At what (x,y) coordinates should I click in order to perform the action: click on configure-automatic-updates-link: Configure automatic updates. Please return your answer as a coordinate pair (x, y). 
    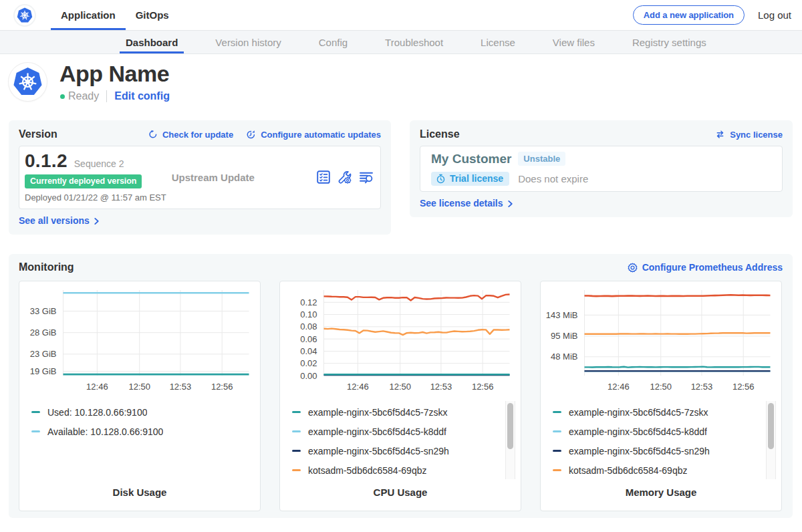
    Looking at the image, I should click on (313, 135).